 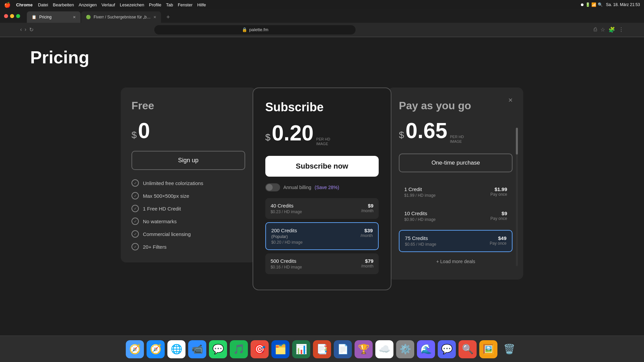 What do you see at coordinates (108, 5) in the screenshot?
I see `menu-verlauf: Verlauf` at bounding box center [108, 5].